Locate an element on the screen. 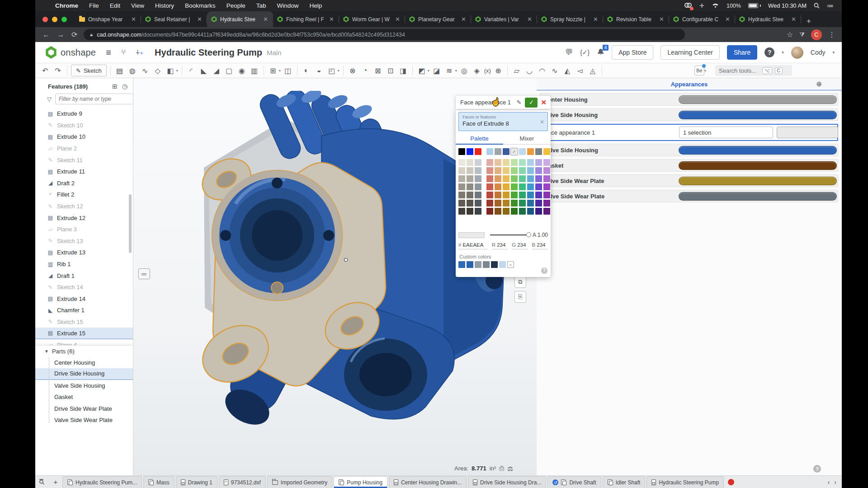 This screenshot has height=488, width=868. element-tab: Drawing 1 is located at coordinates (197, 482).